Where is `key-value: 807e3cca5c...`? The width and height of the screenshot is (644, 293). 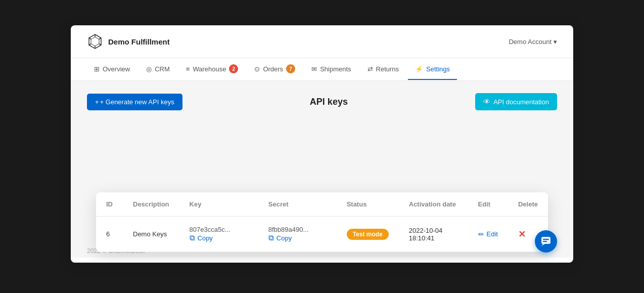 key-value: 807e3cca5c... is located at coordinates (210, 230).